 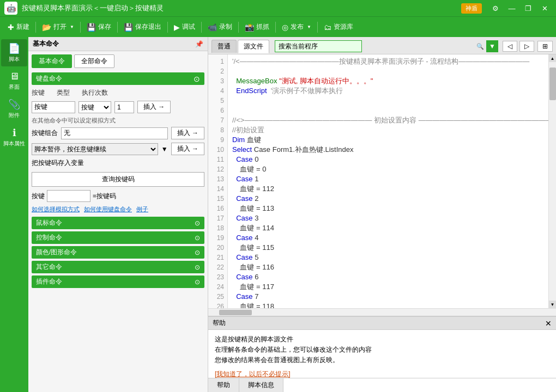 What do you see at coordinates (224, 46) in the screenshot?
I see `tab-normal: 普通` at bounding box center [224, 46].